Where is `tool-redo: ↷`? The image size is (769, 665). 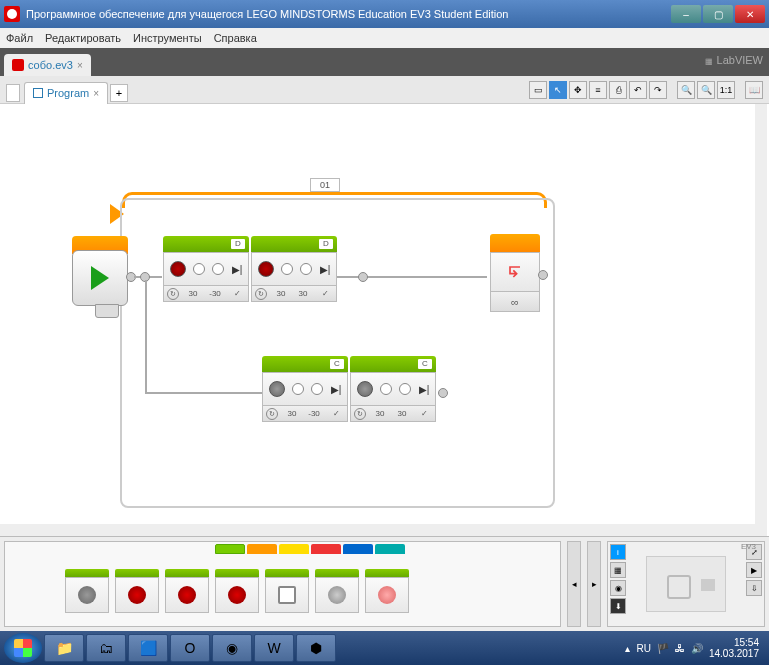 tool-redo: ↷ is located at coordinates (658, 90).